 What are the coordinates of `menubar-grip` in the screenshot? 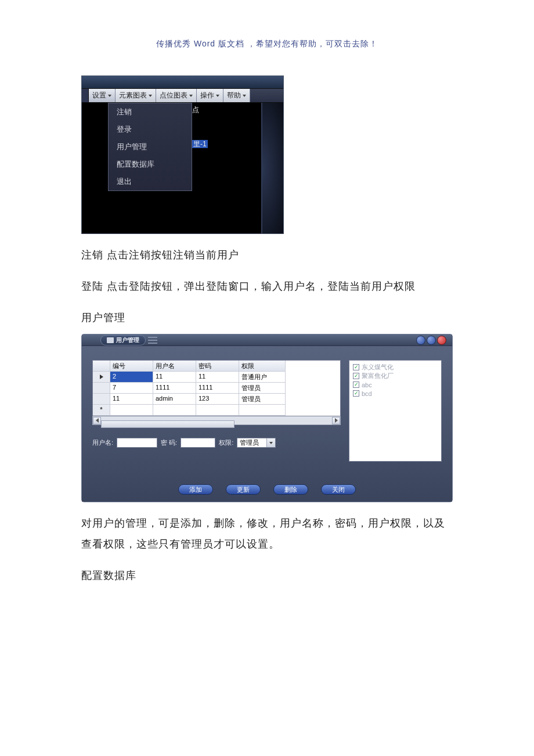 It's located at (85, 95).